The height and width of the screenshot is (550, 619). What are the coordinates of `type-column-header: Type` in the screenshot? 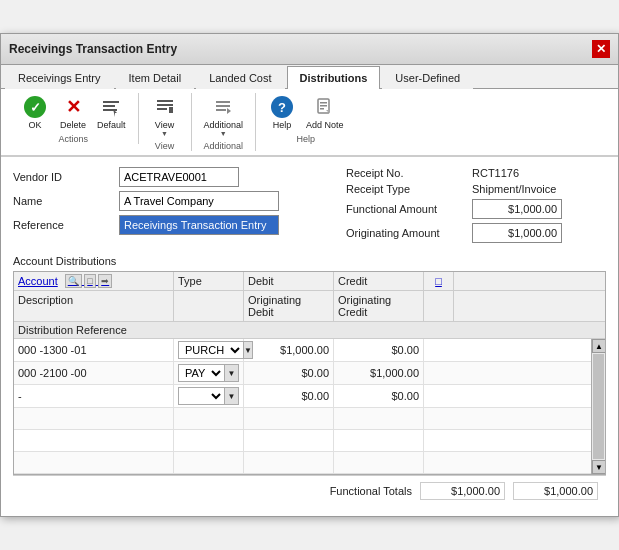 It's located at (209, 281).